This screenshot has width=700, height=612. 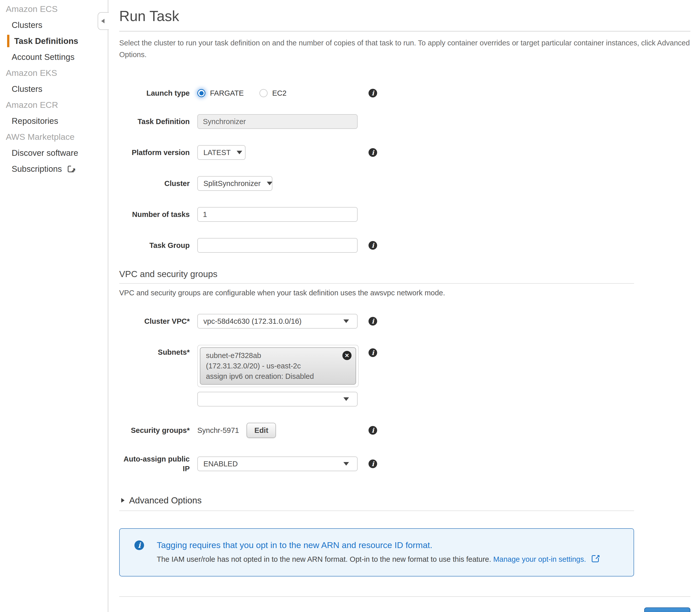 What do you see at coordinates (54, 25) in the screenshot?
I see `sidebar-item-ecs-clusters: Clusters` at bounding box center [54, 25].